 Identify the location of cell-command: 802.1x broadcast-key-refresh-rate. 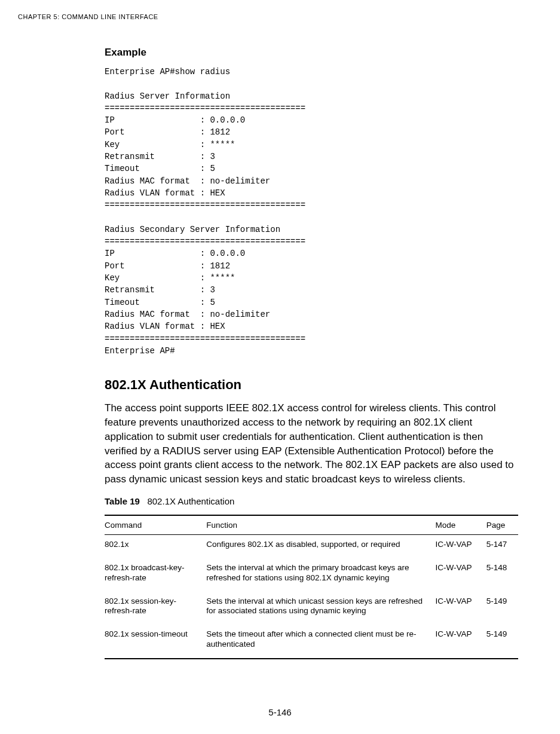
(155, 575).